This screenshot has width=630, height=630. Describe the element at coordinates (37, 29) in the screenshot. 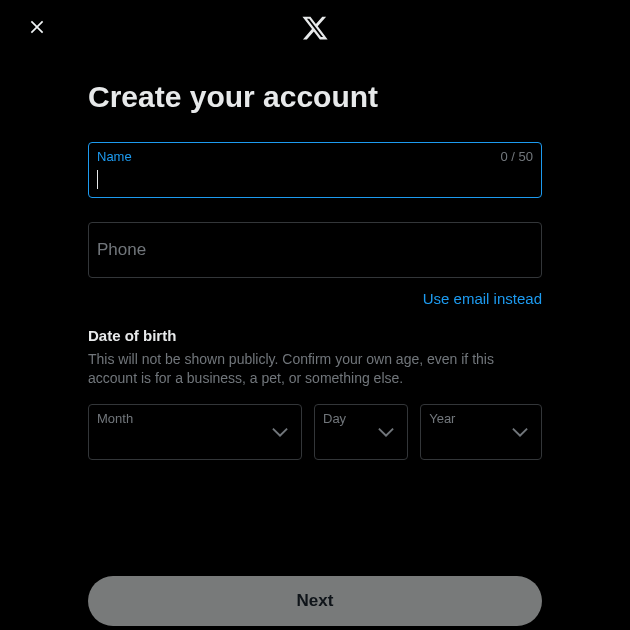

I see `close-icon` at that location.